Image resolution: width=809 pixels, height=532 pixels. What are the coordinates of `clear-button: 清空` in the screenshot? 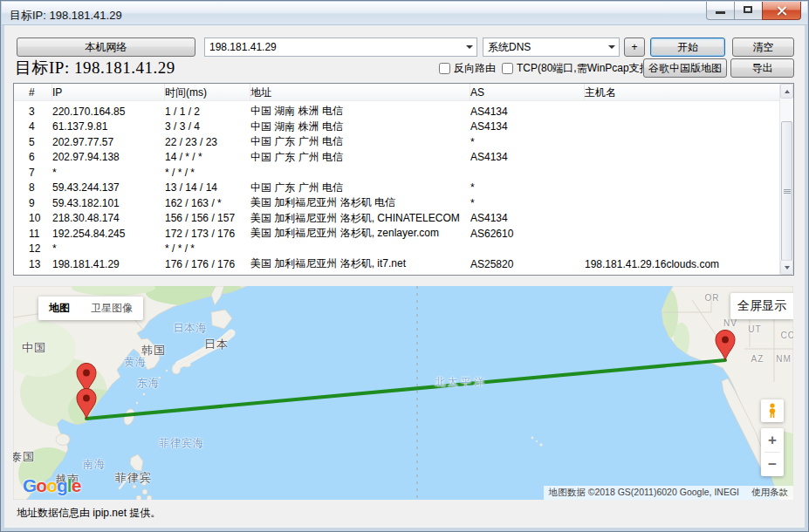 It's located at (763, 47).